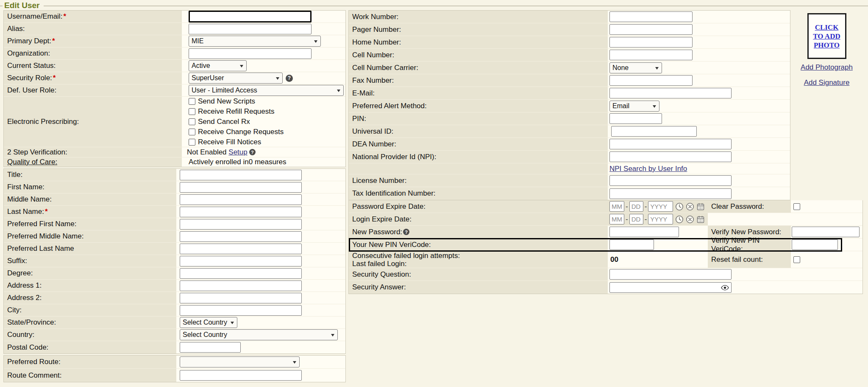 The height and width of the screenshot is (387, 868). What do you see at coordinates (651, 30) in the screenshot?
I see `pager-number-input` at bounding box center [651, 30].